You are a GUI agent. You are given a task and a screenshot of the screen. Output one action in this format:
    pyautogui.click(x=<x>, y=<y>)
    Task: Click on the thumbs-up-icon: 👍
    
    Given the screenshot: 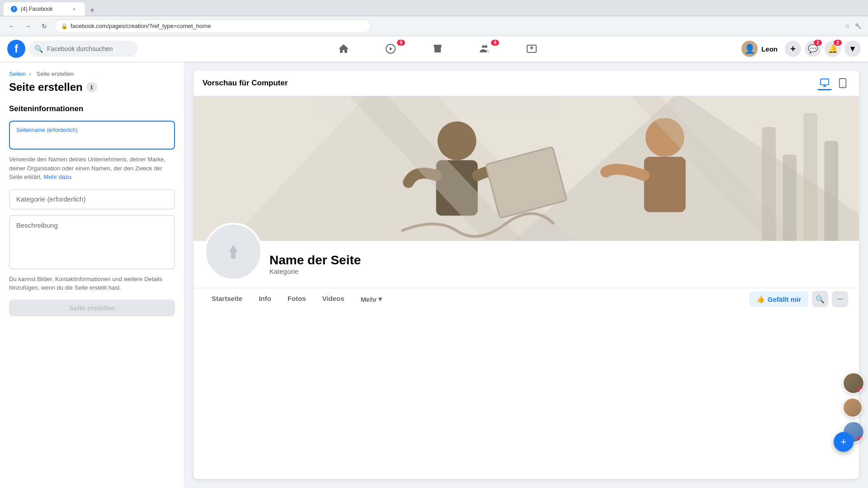 What is the action you would take?
    pyautogui.click(x=760, y=299)
    